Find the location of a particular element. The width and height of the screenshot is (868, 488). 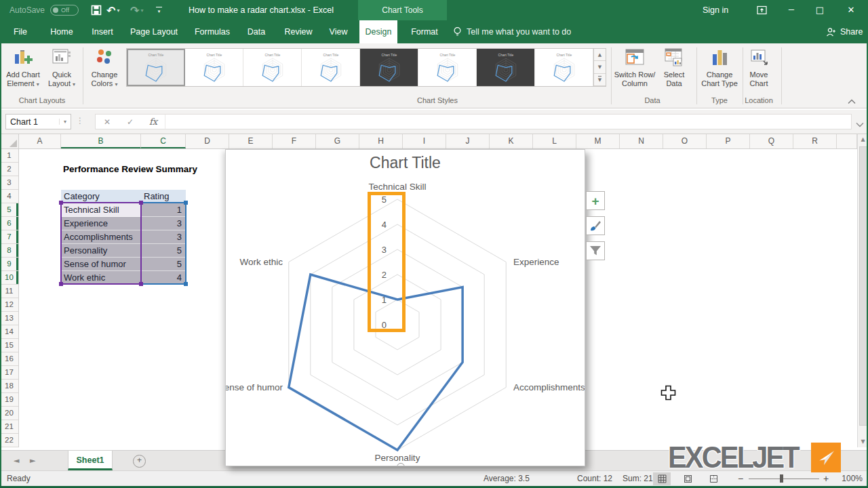

formula-bar: ✕ ✓ fx is located at coordinates (473, 122).